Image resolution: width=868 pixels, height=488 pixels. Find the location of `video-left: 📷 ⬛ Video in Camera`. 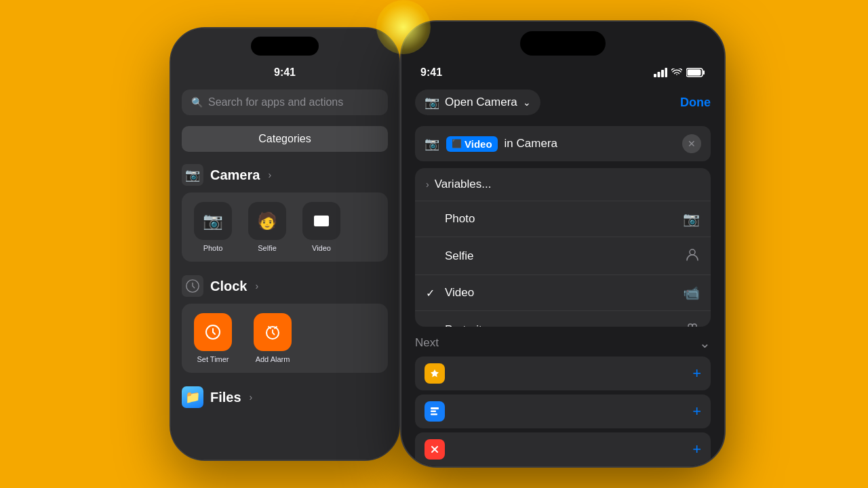

video-left: 📷 ⬛ Video in Camera is located at coordinates (491, 144).